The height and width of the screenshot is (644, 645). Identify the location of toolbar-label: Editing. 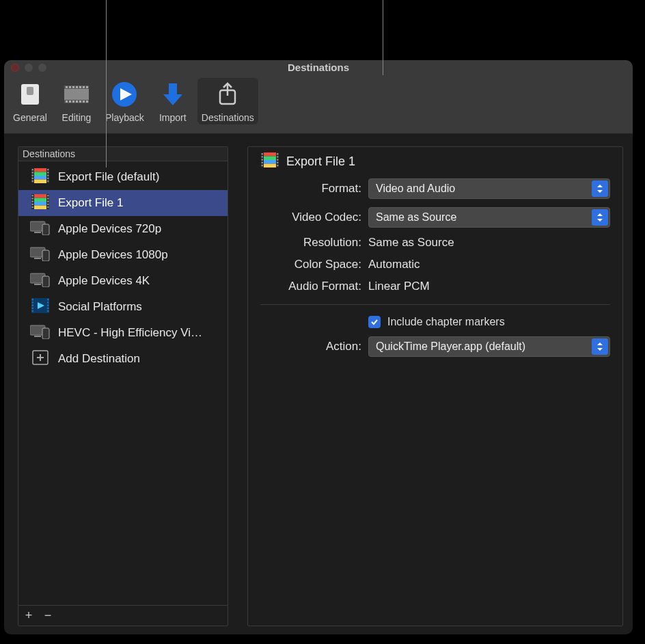
(77, 118).